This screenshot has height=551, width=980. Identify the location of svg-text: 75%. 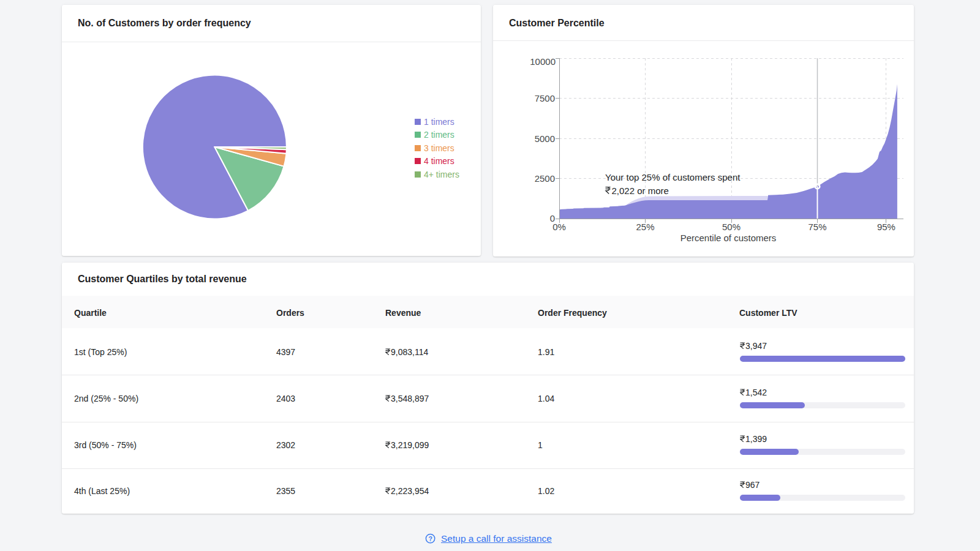
(817, 227).